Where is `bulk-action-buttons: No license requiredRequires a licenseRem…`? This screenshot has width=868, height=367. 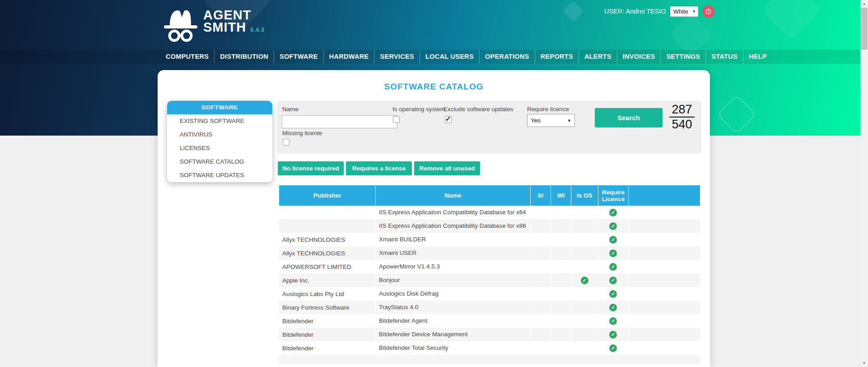
bulk-action-buttons: No license requiredRequires a licenseRem… is located at coordinates (379, 168).